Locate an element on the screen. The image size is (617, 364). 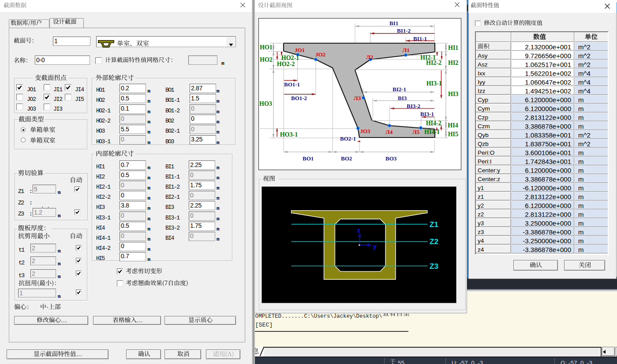
svg-text: Л3 is located at coordinates (357, 98).